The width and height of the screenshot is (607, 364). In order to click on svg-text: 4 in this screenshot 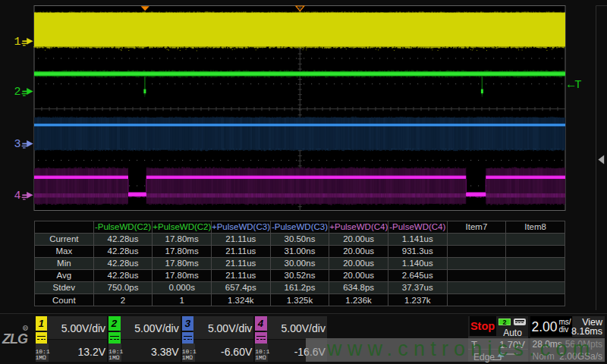, I will do `click(17, 196)`.